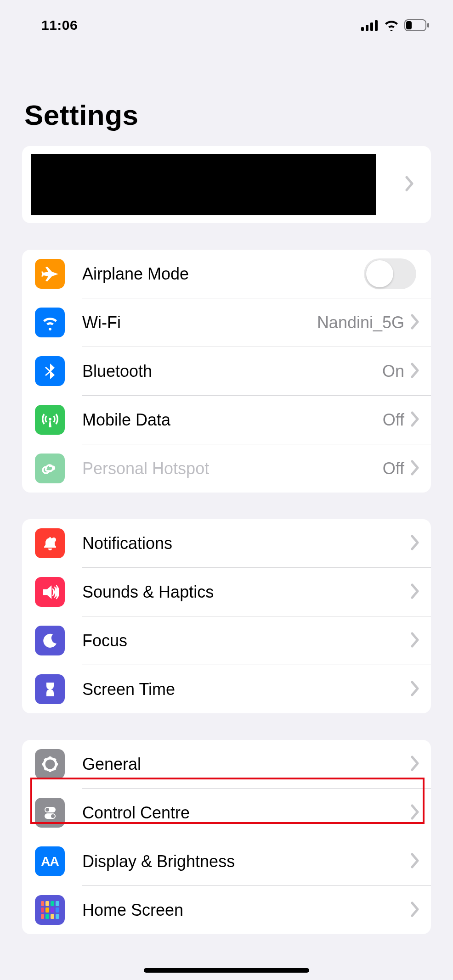 This screenshot has width=453, height=980. I want to click on page-title: Settings, so click(226, 93).